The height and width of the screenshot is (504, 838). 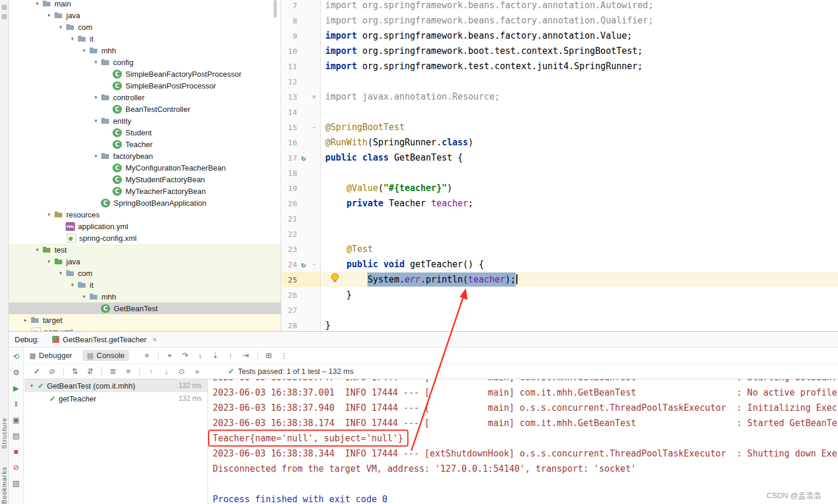 I want to click on gutter-cell: 17↻, so click(x=301, y=158).